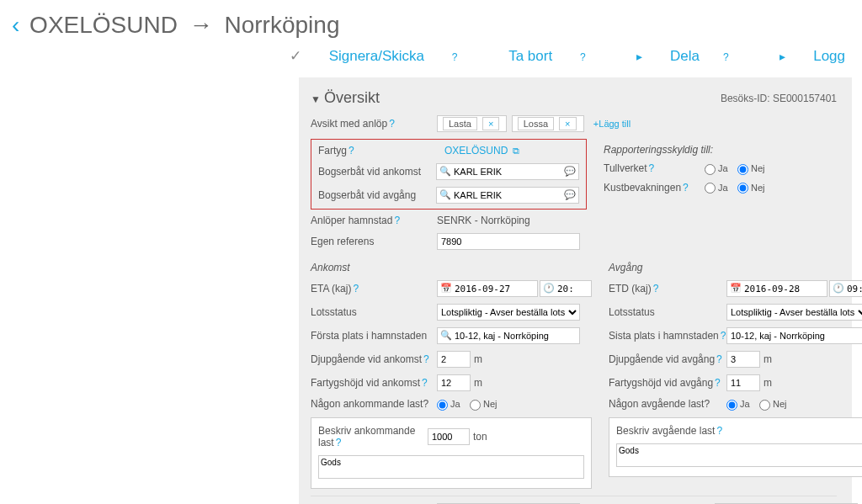 The width and height of the screenshot is (862, 504). I want to click on check-icon: ✓, so click(295, 56).